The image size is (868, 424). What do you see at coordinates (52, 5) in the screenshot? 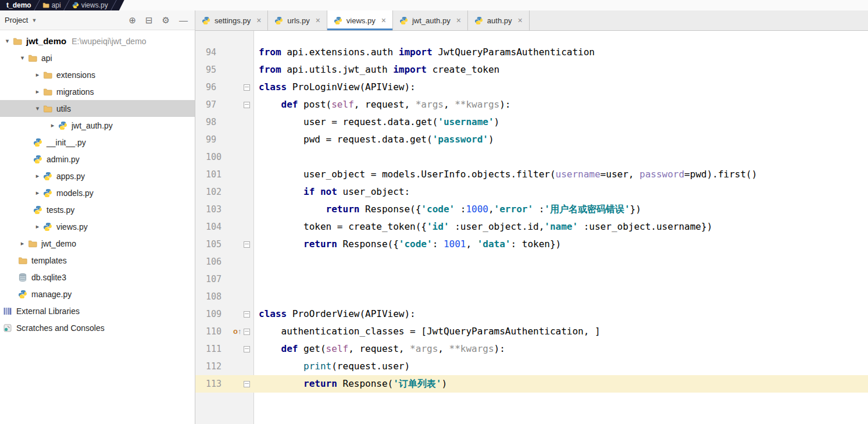
I see `breadcrumb-item-api: api` at bounding box center [52, 5].